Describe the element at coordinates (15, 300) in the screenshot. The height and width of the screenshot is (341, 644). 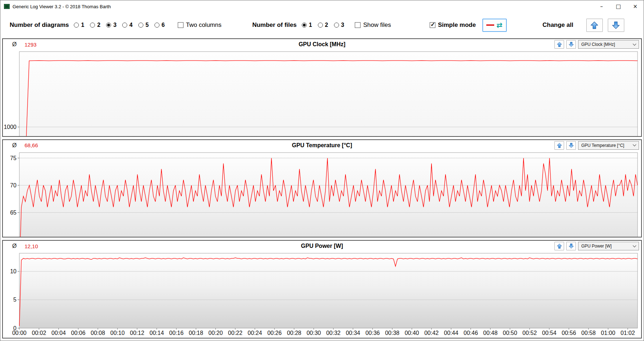
I see `svg-text: 5` at that location.